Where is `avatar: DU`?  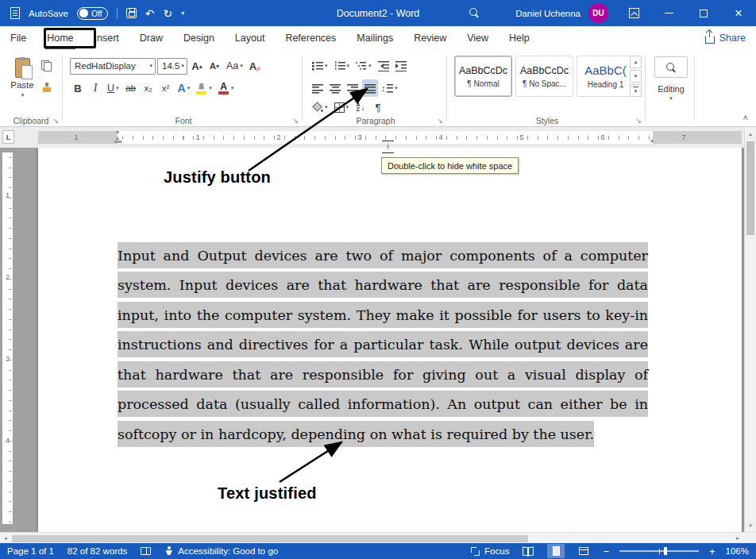 avatar: DU is located at coordinates (599, 13).